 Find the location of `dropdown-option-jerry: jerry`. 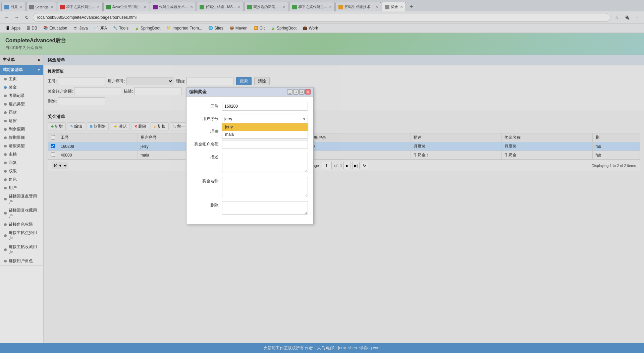

dropdown-option-jerry: jerry is located at coordinates (265, 127).